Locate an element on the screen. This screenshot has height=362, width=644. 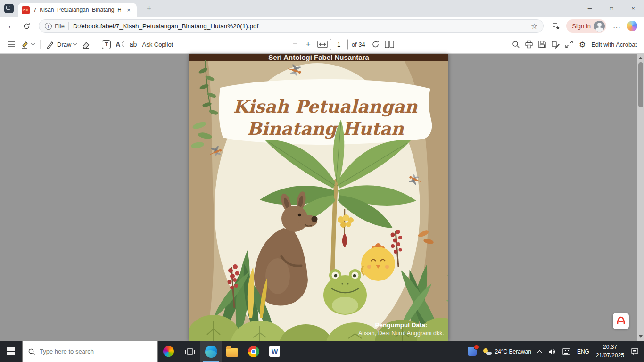
browser-tab-bar: PDF 7_Kisah_Petualangan_Binatang_H... × … is located at coordinates (322, 8).